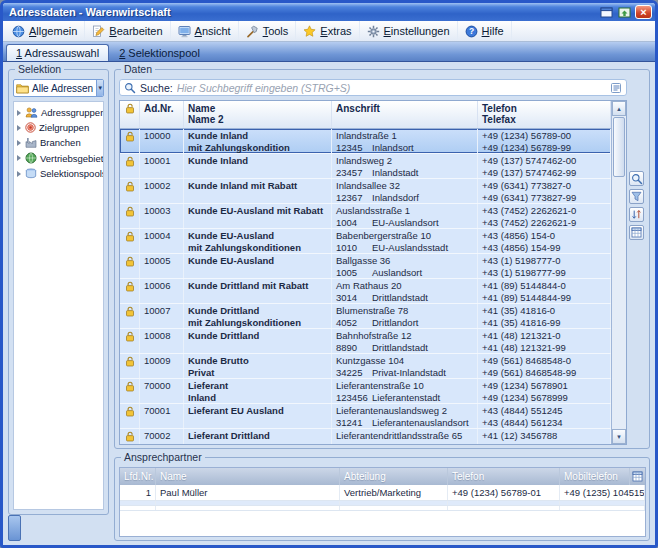  What do you see at coordinates (58, 158) in the screenshot?
I see `tree-item-vertriebsgebiete: Vertriebsgebiete` at bounding box center [58, 158].